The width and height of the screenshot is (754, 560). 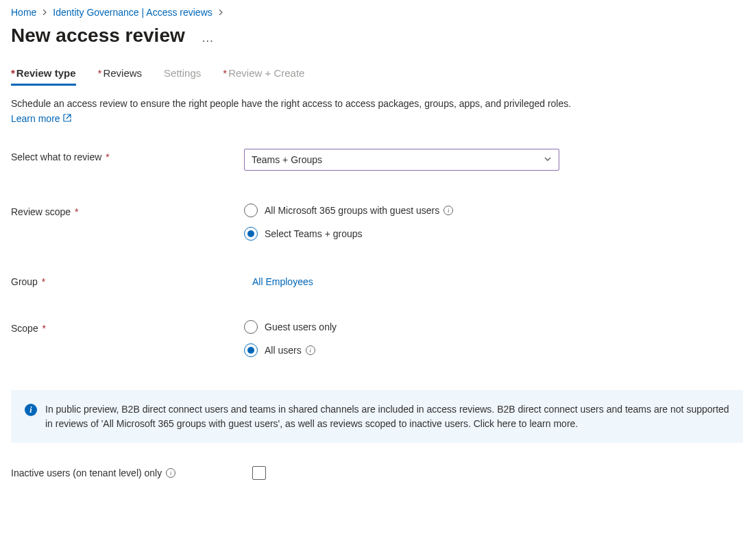 I want to click on breadcrumb: Home Identity Governance | Access review…, so click(x=377, y=11).